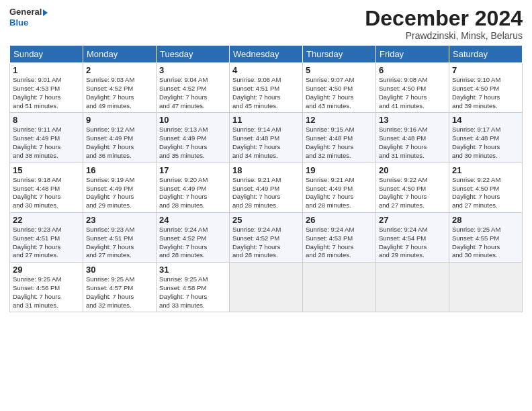 This screenshot has height=411, width=532. What do you see at coordinates (47, 54) in the screenshot?
I see `col-sunday: Sunday` at bounding box center [47, 54].